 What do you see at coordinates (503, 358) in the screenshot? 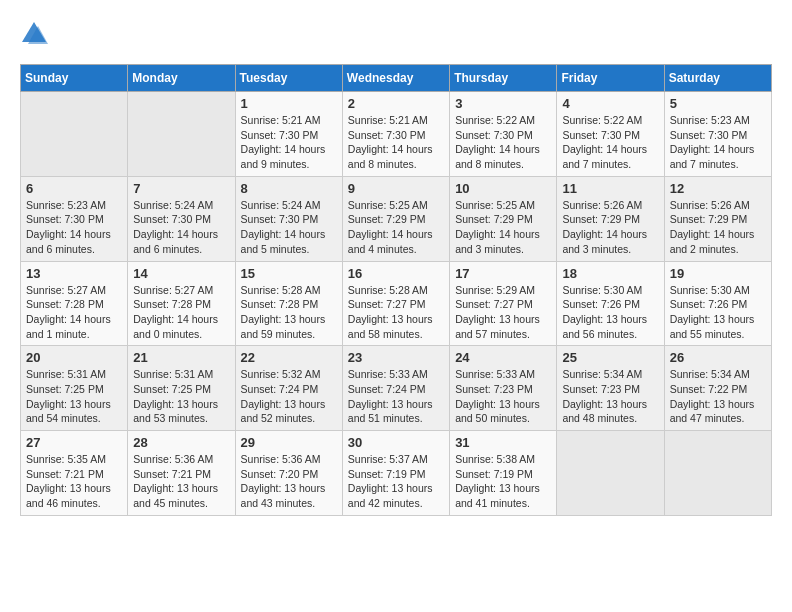
I see `day-number: 24` at bounding box center [503, 358].